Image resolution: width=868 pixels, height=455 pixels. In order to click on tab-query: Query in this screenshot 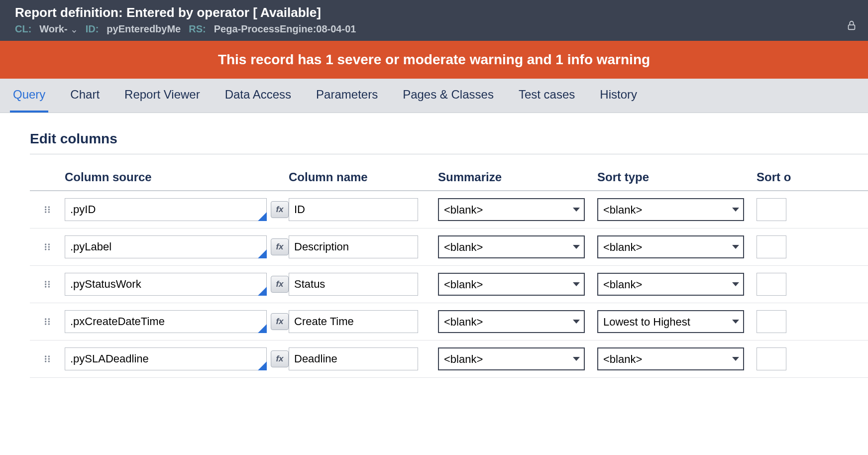, I will do `click(29, 96)`.